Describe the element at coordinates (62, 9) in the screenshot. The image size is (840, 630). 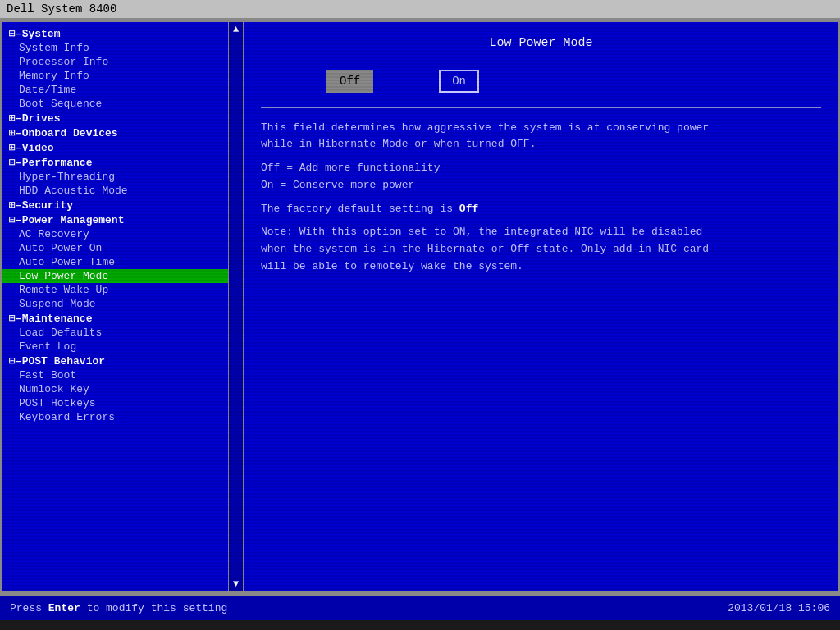
I see `system-title: Dell System 8400` at that location.